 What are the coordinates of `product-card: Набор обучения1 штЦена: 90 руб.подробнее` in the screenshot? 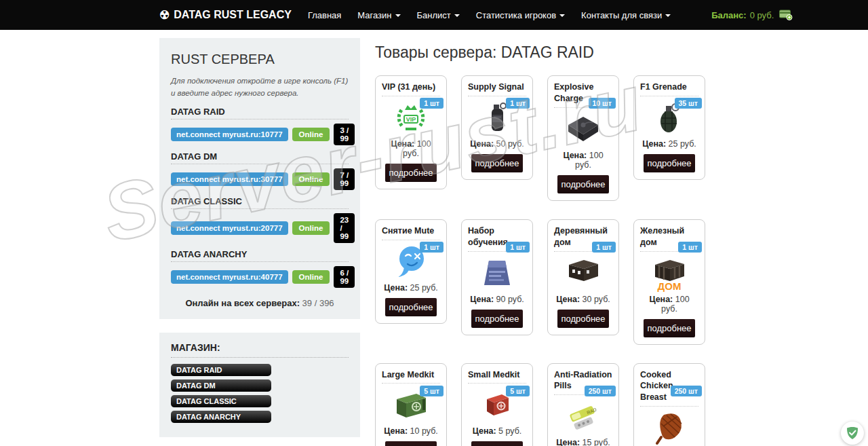 It's located at (497, 277).